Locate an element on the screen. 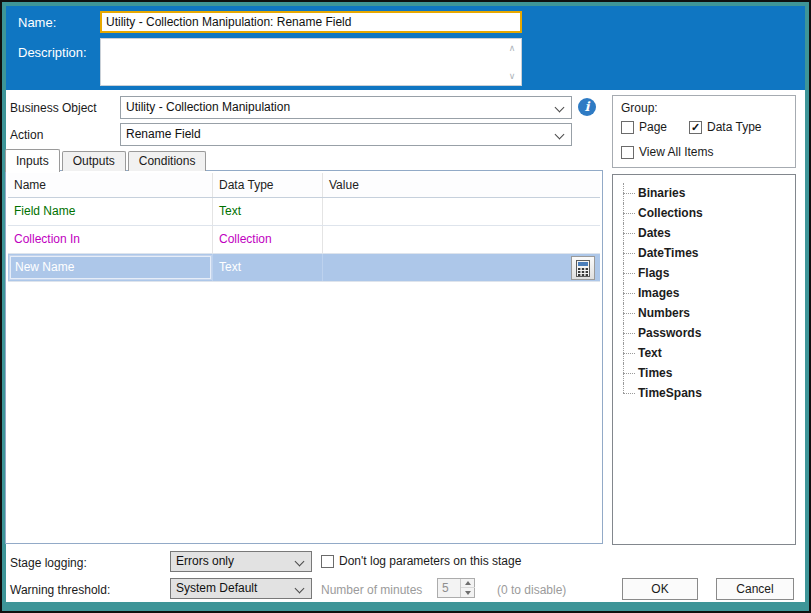 The width and height of the screenshot is (811, 613). table-row: New Name Text is located at coordinates (304, 268).